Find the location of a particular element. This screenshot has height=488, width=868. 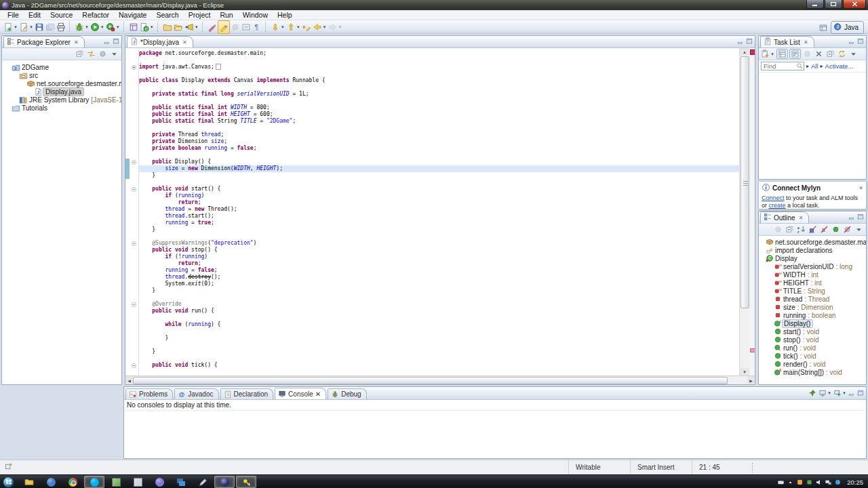

menu-refactor: Refactor is located at coordinates (96, 15).